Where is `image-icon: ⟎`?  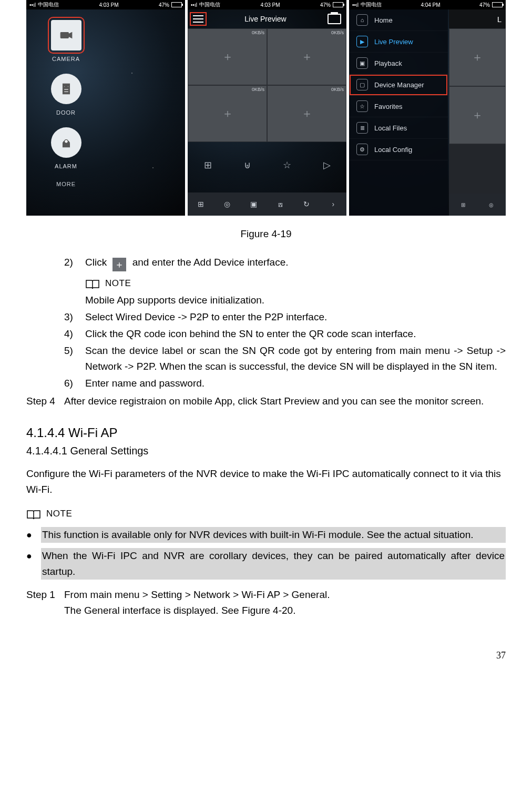 image-icon: ⟎ is located at coordinates (280, 204).